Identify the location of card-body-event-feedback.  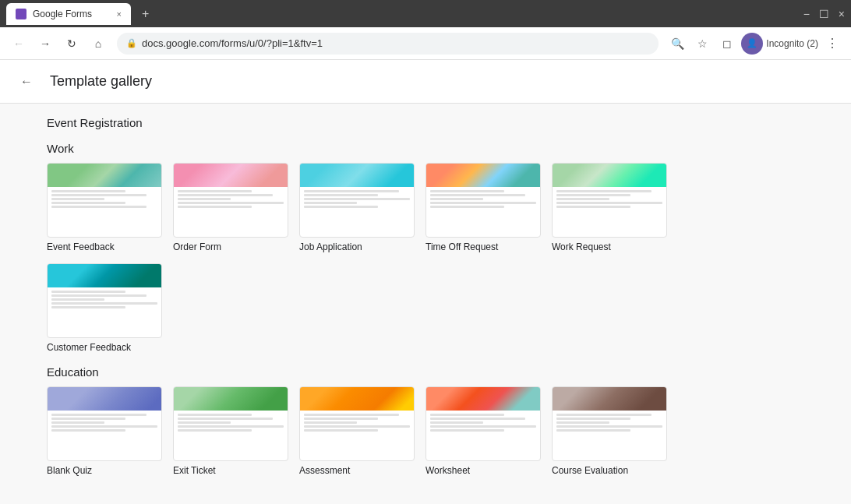
(104, 199).